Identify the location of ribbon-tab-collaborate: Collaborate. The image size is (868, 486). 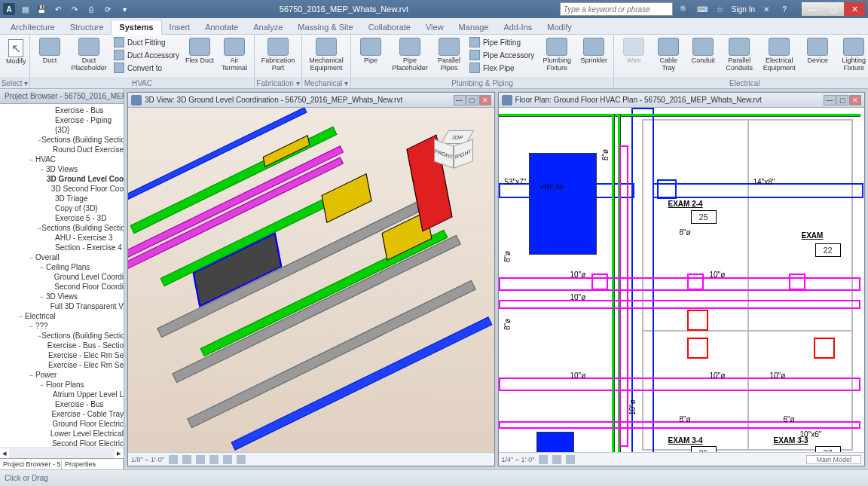
(390, 27).